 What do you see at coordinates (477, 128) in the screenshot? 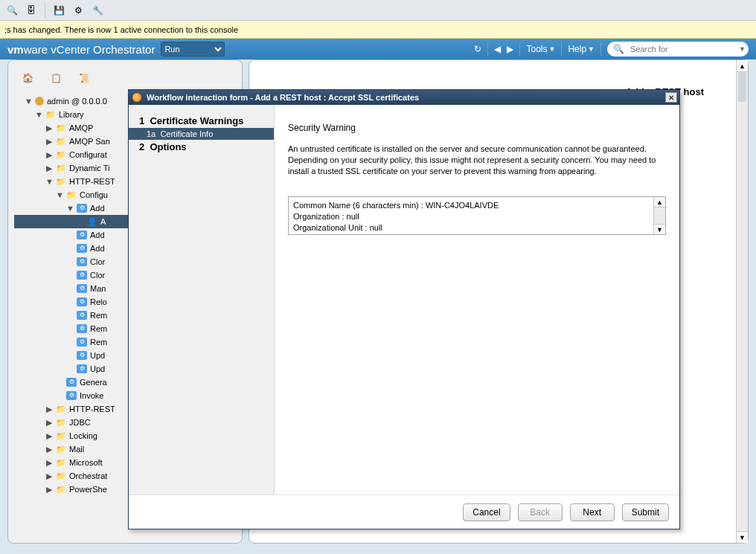
I see `form-heading: Security Warning` at bounding box center [477, 128].